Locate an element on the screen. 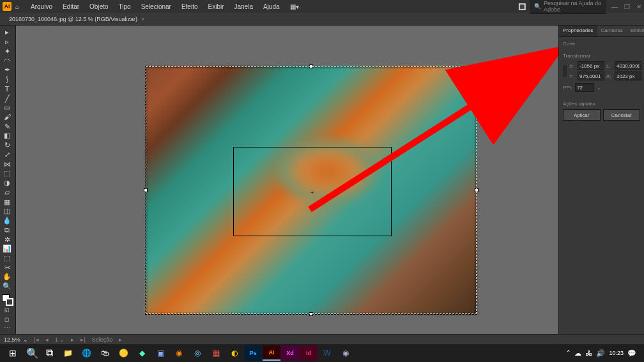 Image resolution: width=644 pixels, height=362 pixels. artboard-nav: 1 ⌄ is located at coordinates (60, 340).